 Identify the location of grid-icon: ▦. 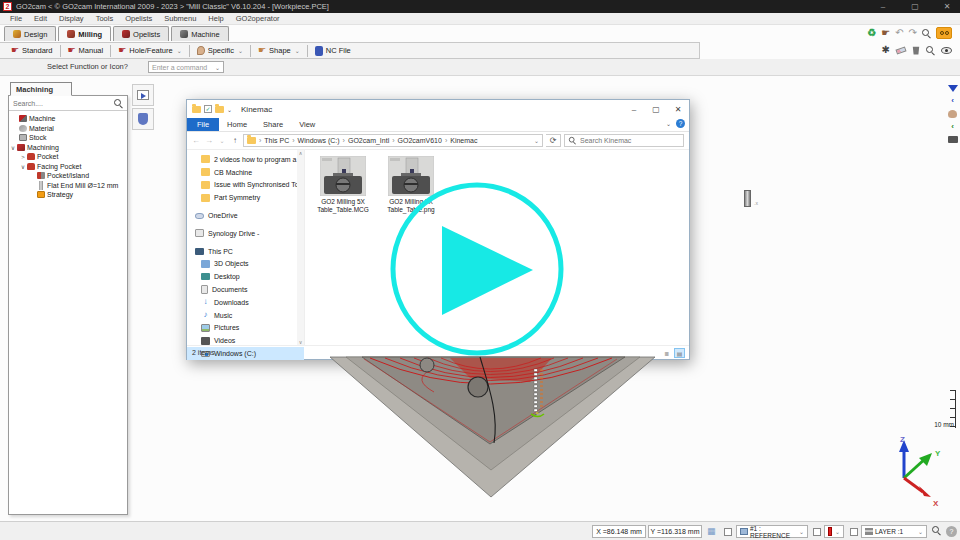
(712, 531).